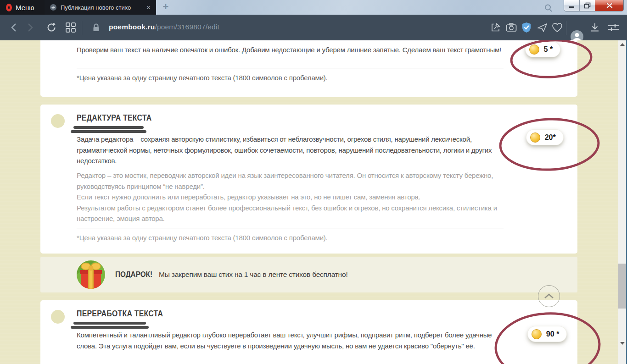 Image resolution: width=627 pixels, height=364 pixels. What do you see at coordinates (557, 28) in the screenshot?
I see `bookmark-heart-icon` at bounding box center [557, 28].